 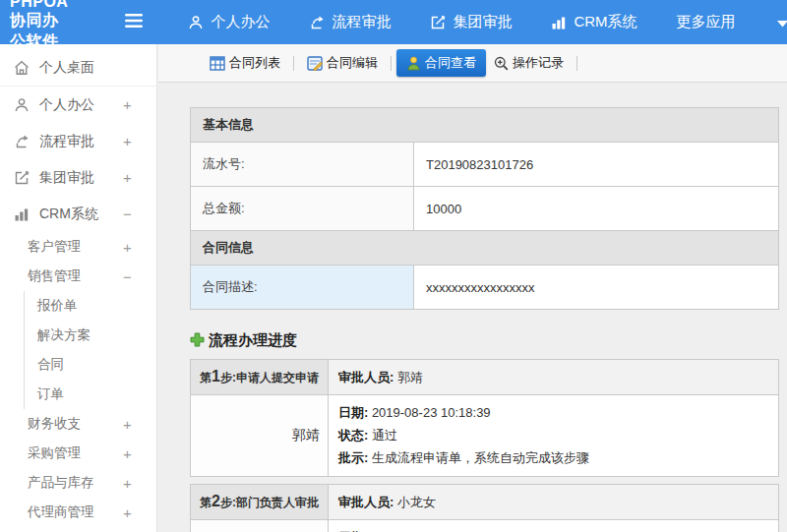 I want to click on table-icon, so click(x=217, y=63).